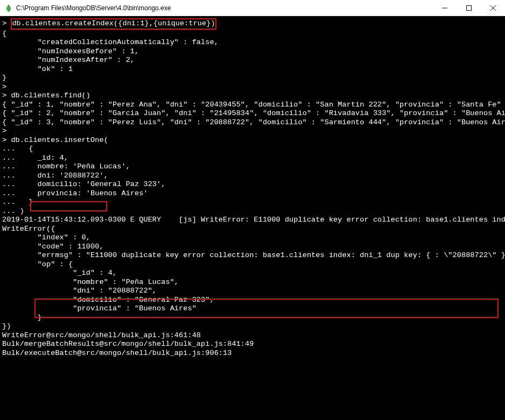 The image size is (505, 420). What do you see at coordinates (68, 60) in the screenshot?
I see `terminal-line: "numIndexesAfter" : 2,` at bounding box center [68, 60].